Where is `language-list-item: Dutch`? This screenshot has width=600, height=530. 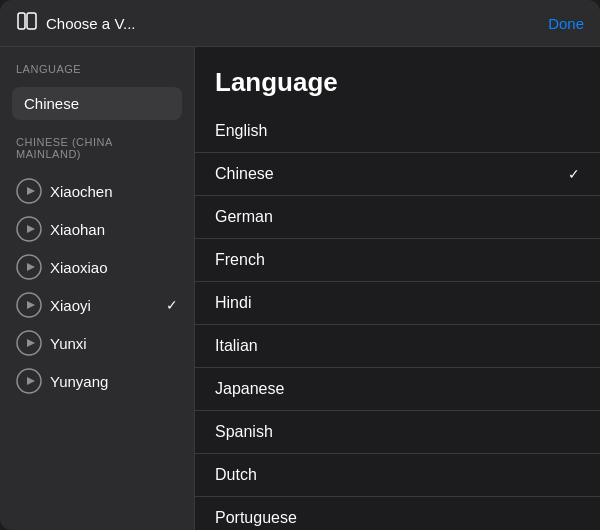 language-list-item: Dutch is located at coordinates (398, 476).